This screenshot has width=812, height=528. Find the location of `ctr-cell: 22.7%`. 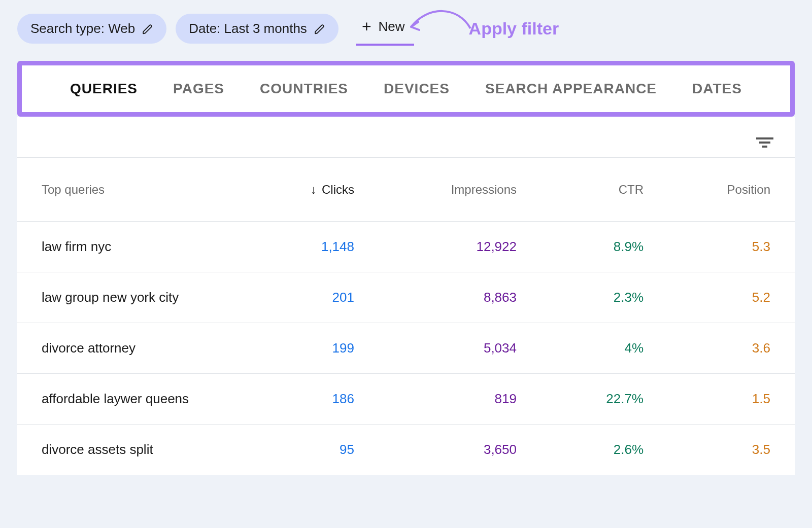

ctr-cell: 22.7% is located at coordinates (580, 399).